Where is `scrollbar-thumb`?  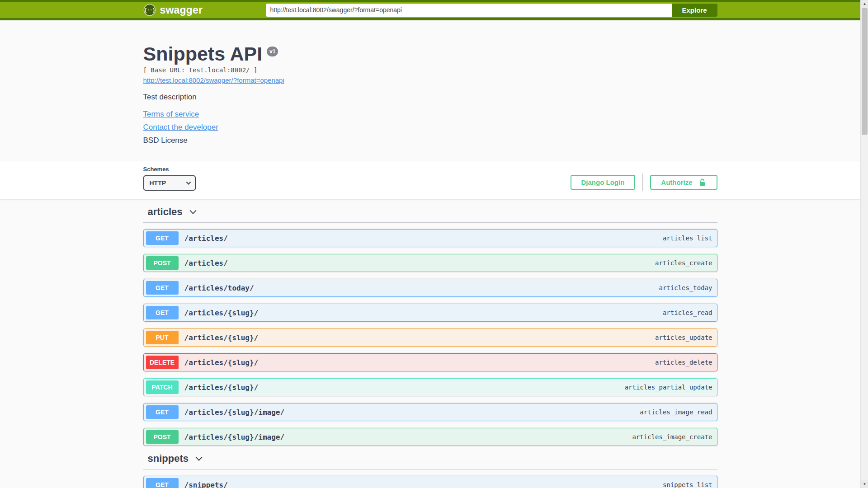 scrollbar-thumb is located at coordinates (864, 71).